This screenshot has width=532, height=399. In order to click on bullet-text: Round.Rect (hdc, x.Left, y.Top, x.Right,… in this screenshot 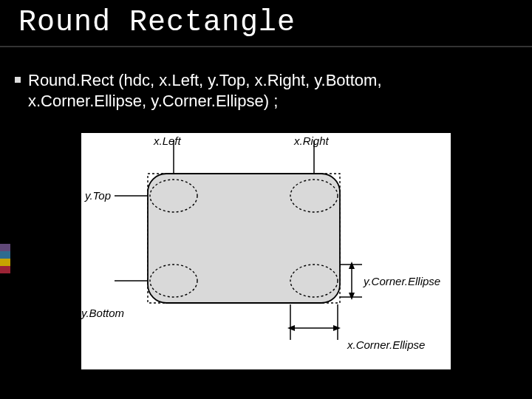, I will do `click(205, 90)`.